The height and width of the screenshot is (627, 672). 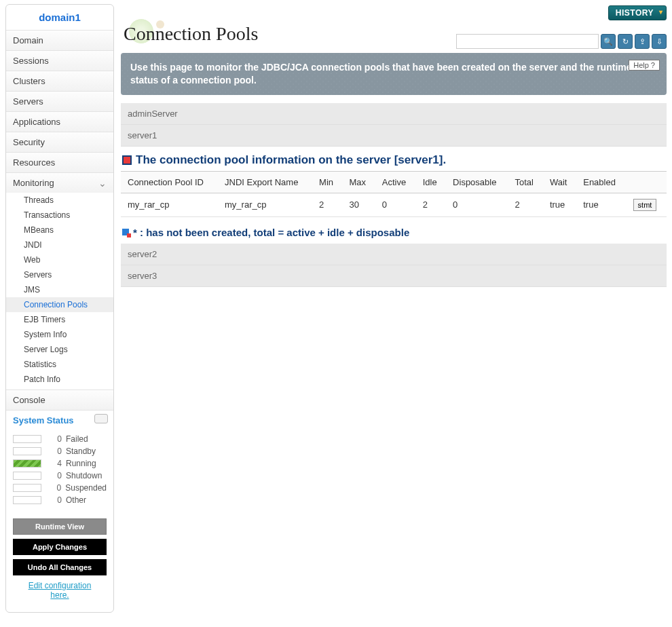 What do you see at coordinates (60, 364) in the screenshot?
I see `sidebar-subitem-statistics: Statistics` at bounding box center [60, 364].